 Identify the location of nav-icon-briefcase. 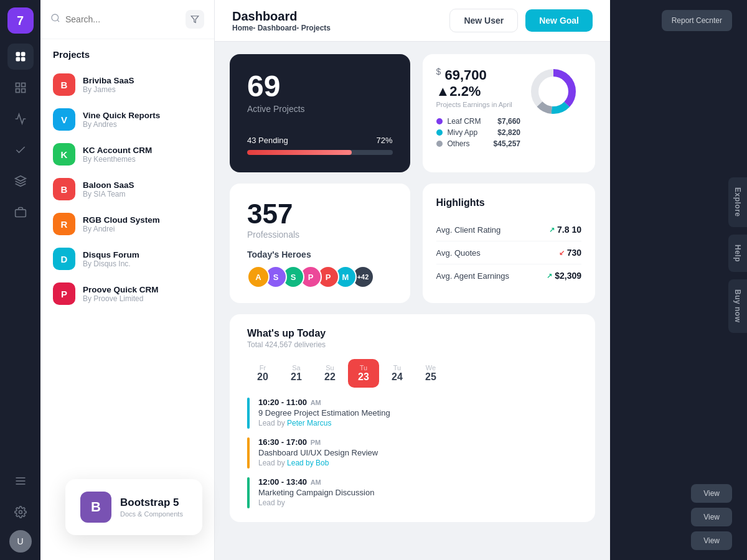
(21, 212).